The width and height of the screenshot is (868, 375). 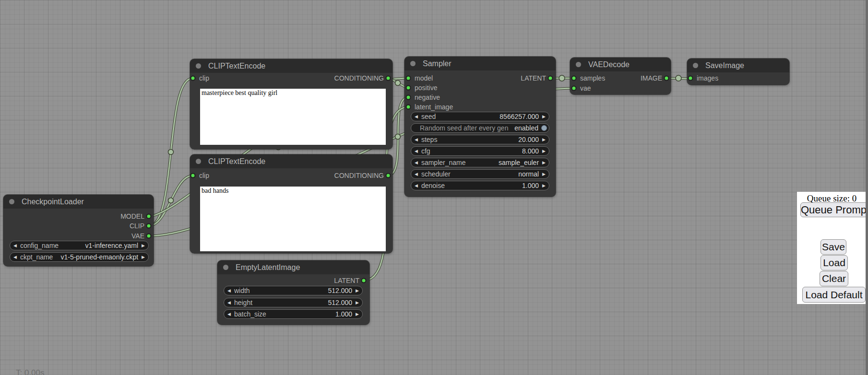 I want to click on node-empty-latent-image: EmptyLatentImage LATENT ◀ width 512.000 …, so click(x=294, y=293).